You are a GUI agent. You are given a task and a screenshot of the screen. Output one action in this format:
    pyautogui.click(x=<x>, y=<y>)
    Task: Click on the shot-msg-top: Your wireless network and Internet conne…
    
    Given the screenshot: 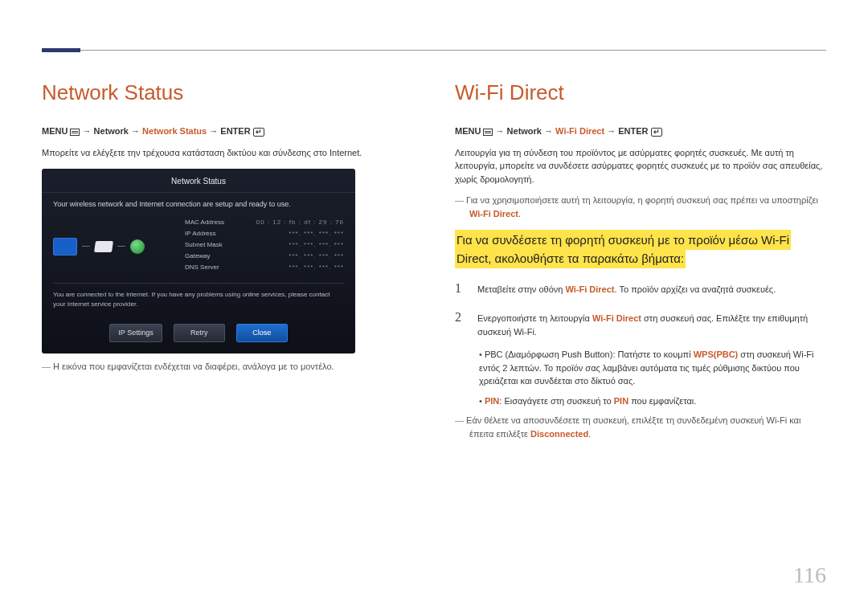 What is the action you would take?
    pyautogui.click(x=199, y=203)
    